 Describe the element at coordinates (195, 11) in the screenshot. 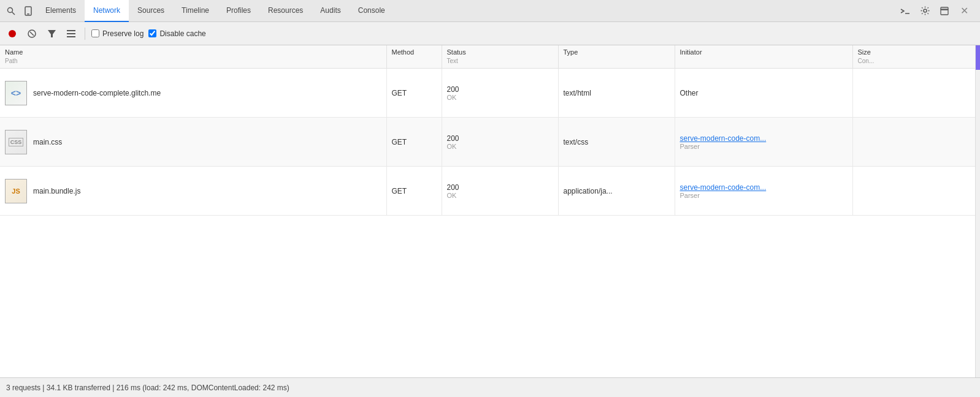

I see `tab-timeline: Timeline` at that location.